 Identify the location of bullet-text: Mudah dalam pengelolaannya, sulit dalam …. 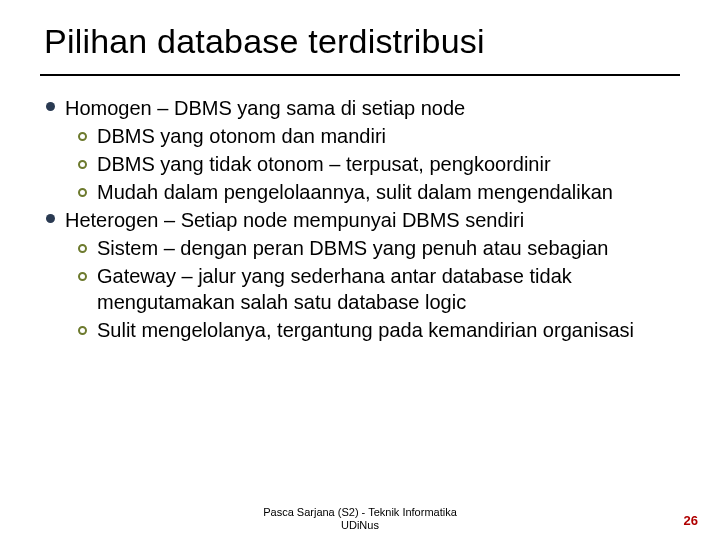
(355, 192).